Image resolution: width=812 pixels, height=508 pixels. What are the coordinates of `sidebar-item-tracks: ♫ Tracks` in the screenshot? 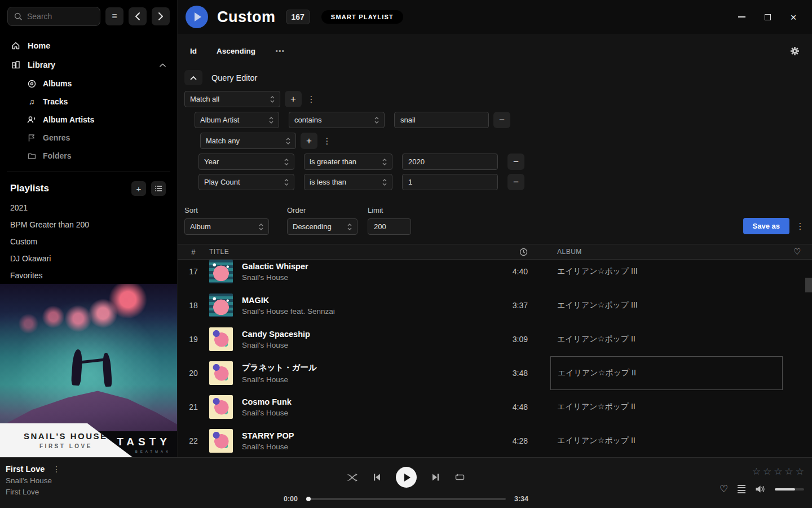 It's located at (96, 102).